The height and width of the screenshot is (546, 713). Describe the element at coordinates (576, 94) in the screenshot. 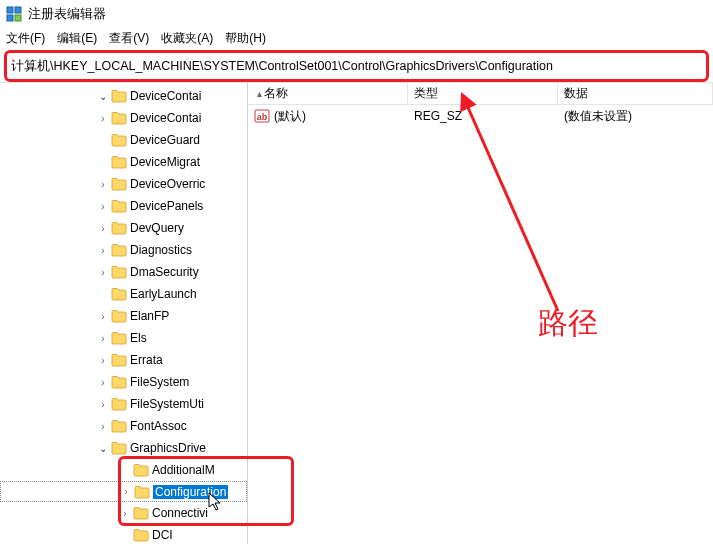

I see `column-header-data-label: 数据` at that location.